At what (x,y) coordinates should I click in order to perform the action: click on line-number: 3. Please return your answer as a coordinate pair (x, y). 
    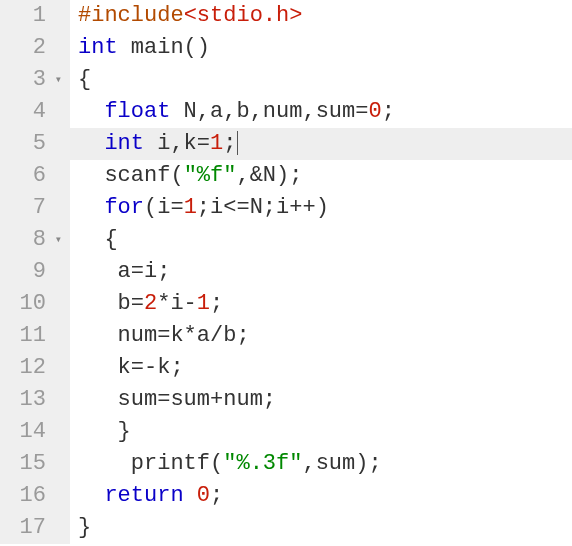
    Looking at the image, I should click on (30, 80).